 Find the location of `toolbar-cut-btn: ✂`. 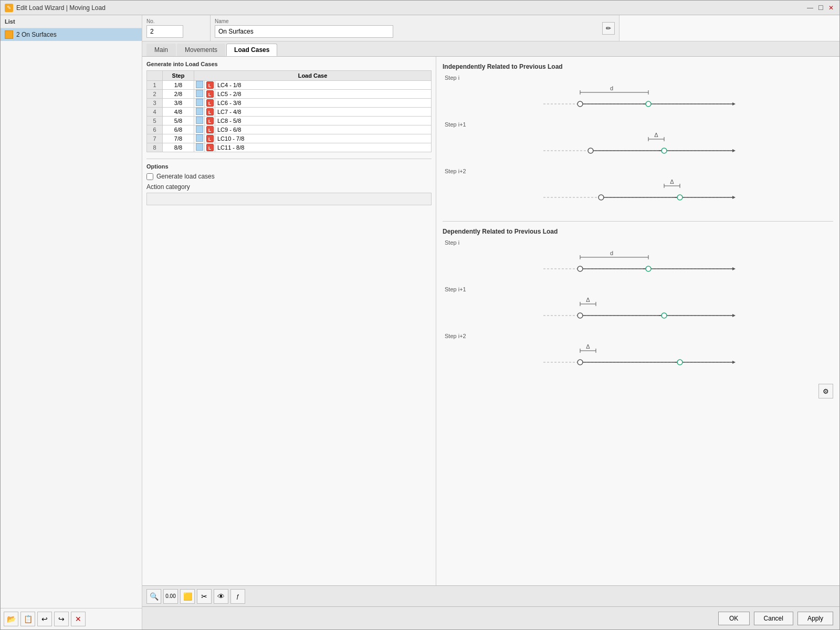

toolbar-cut-btn: ✂ is located at coordinates (204, 596).